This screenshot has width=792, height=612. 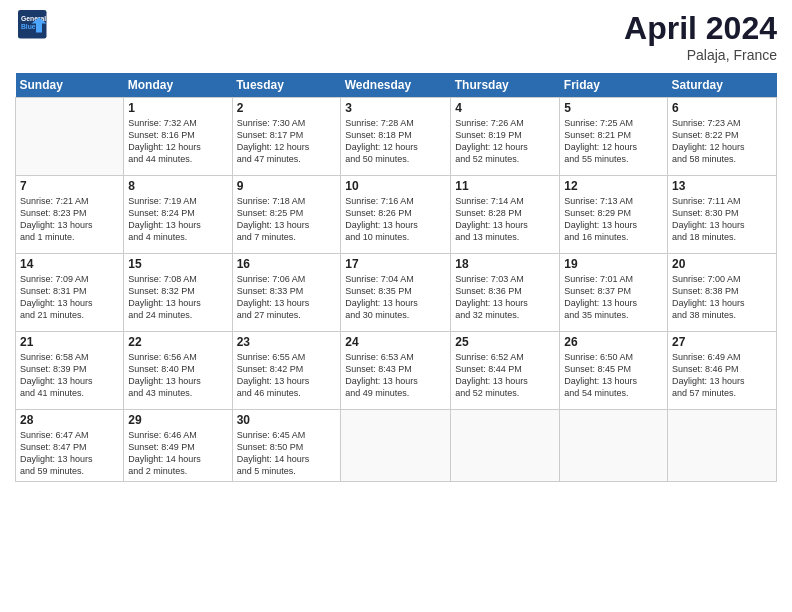 I want to click on col-thursday: Thursday, so click(x=506, y=86).